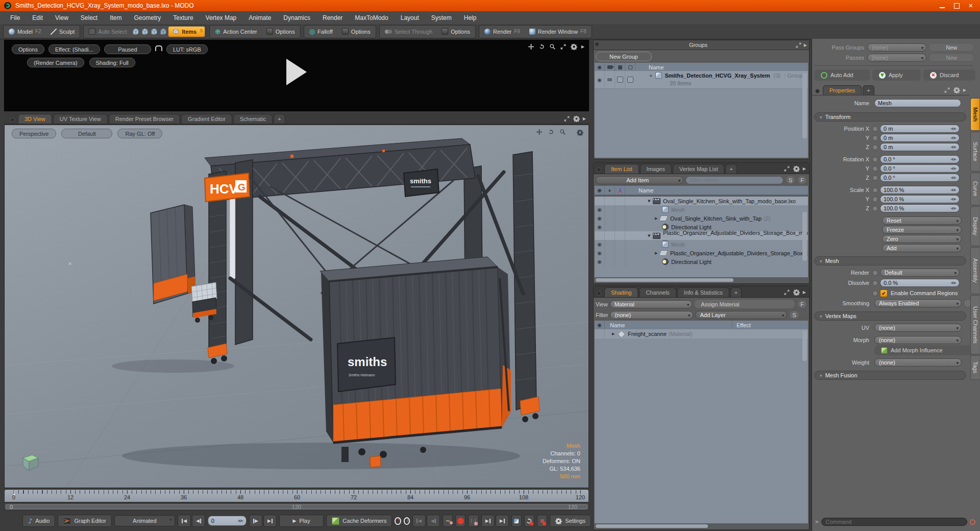 This screenshot has height=531, width=980. I want to click on loop-button, so click(529, 521).